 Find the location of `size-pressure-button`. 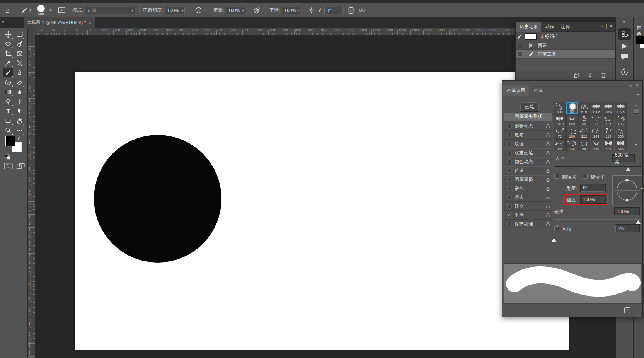

size-pressure-button is located at coordinates (351, 10).